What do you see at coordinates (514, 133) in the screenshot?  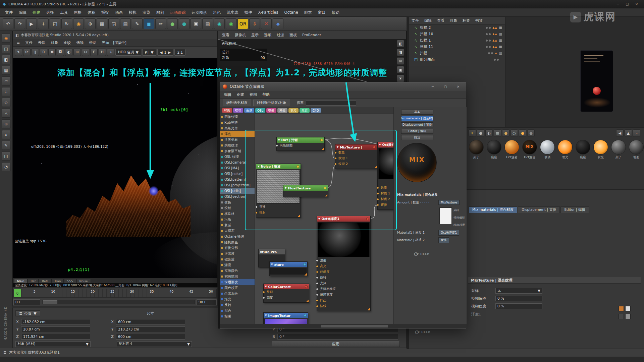 I see `glass-preset-icon: ○` at bounding box center [514, 133].